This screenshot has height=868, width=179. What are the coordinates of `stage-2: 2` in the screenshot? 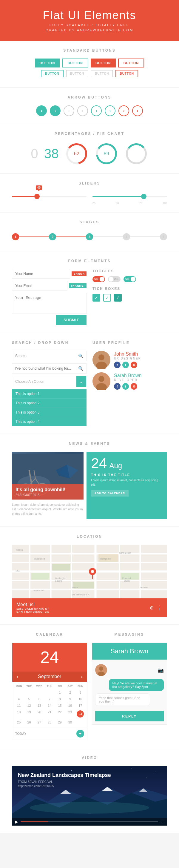 It's located at (52, 237).